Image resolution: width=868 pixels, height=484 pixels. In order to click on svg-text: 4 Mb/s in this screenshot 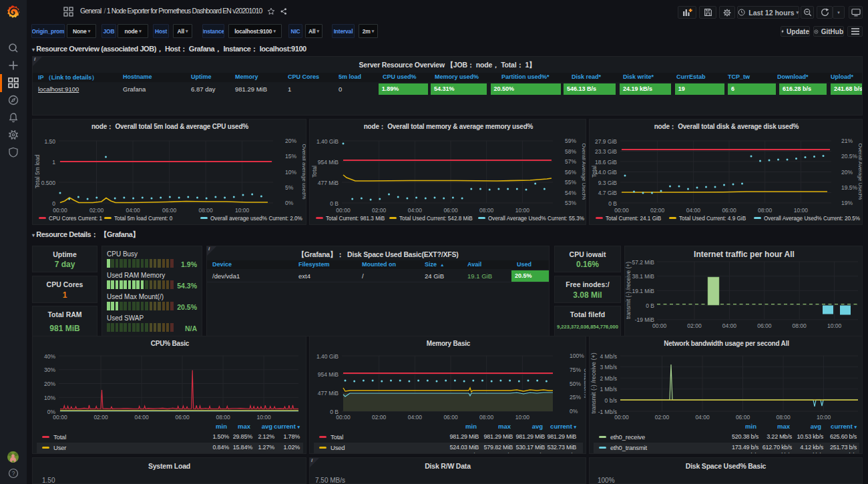, I will do `click(608, 356)`.